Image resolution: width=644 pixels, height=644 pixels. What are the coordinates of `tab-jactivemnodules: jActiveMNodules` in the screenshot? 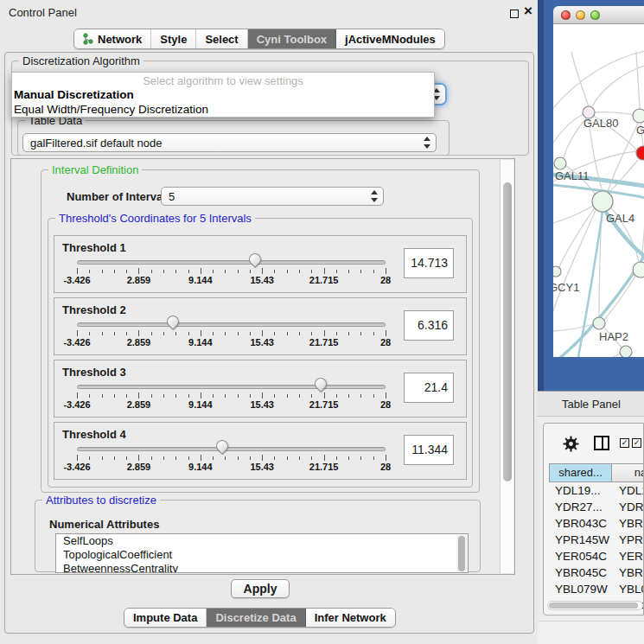 It's located at (391, 39).